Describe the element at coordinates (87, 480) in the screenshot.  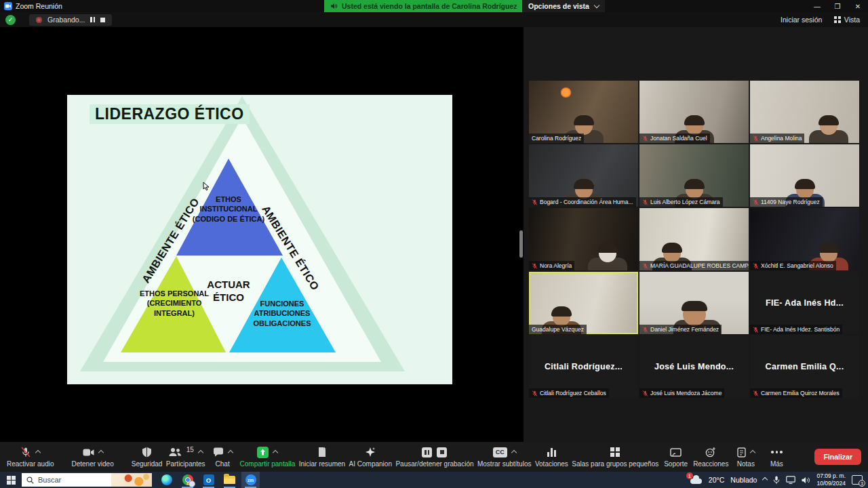
I see `search-box: Buscar` at that location.